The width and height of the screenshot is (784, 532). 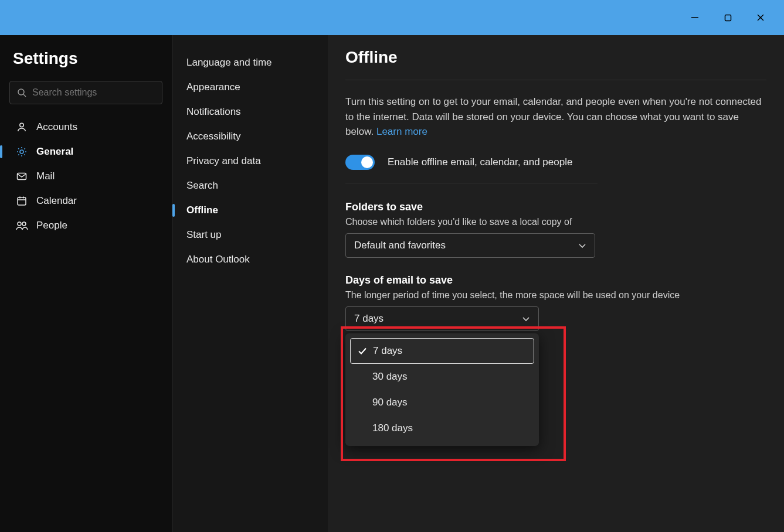 I want to click on option-label: 180 days, so click(x=393, y=428).